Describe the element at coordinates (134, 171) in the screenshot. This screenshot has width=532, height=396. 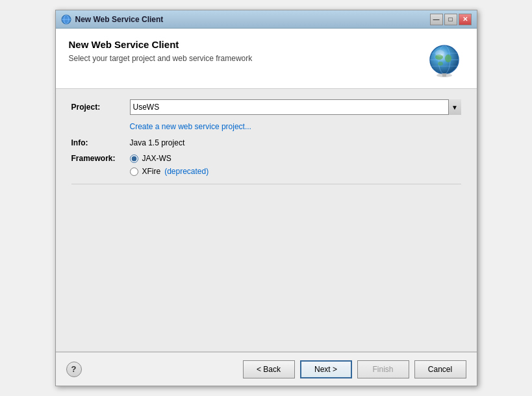
I see `xfire-radio` at that location.